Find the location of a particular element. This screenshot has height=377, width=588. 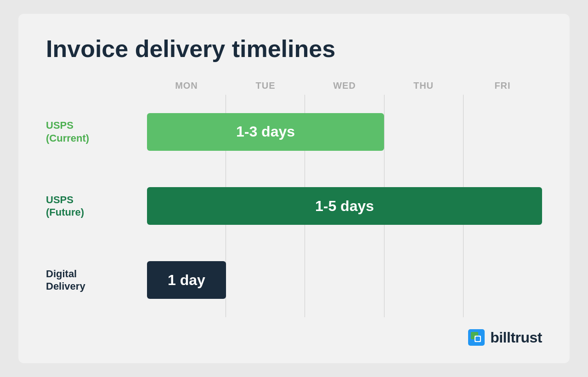

bar-track-usps-future: 1-5 days is located at coordinates (345, 206).